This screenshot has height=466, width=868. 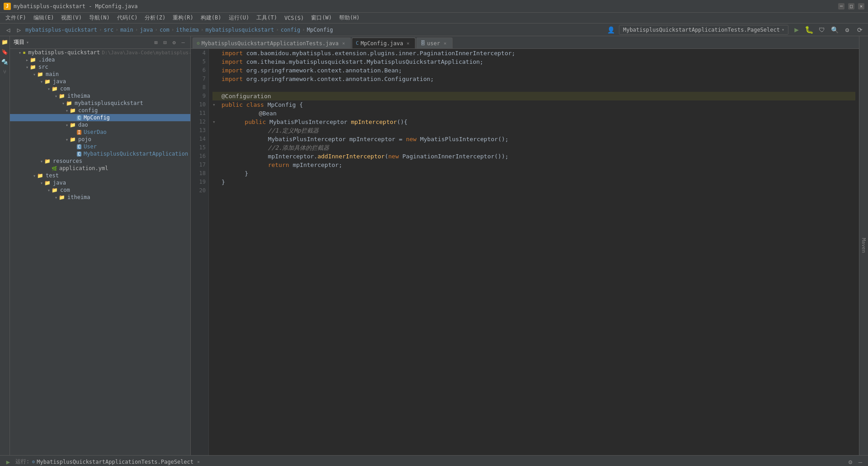 I want to click on tree-dao: ▾ 📁 dao, so click(x=100, y=125).